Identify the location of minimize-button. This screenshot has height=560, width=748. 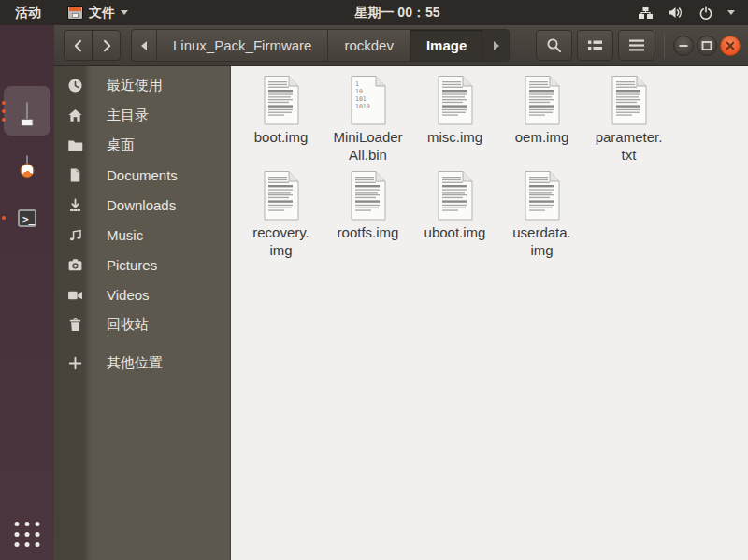
(683, 46).